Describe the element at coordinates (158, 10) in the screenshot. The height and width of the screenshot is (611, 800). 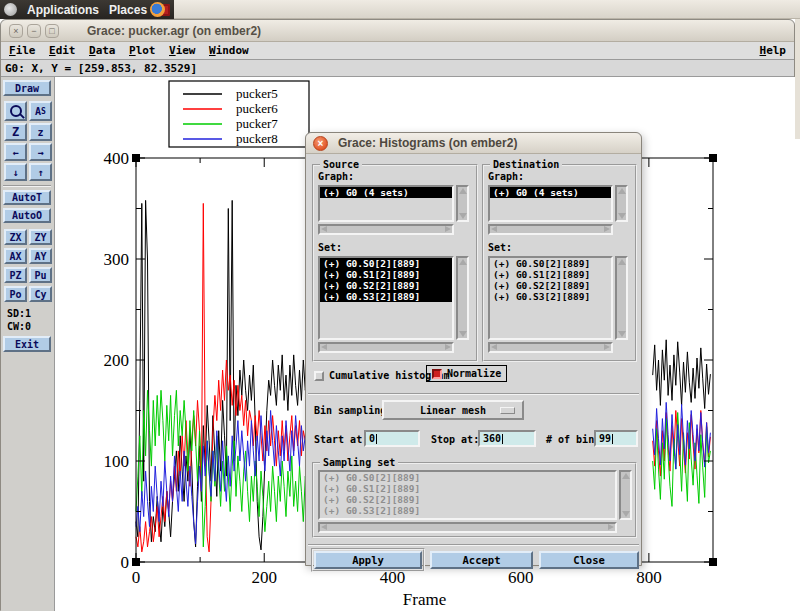
I see `firefox-icon` at that location.